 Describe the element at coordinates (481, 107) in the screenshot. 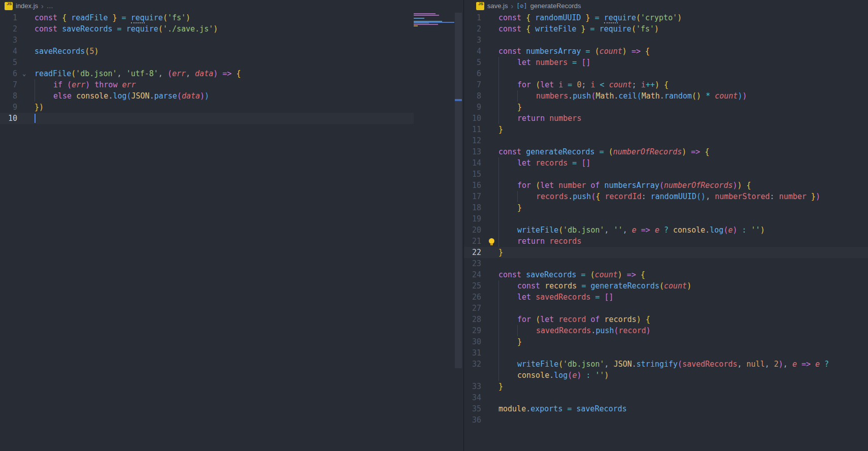

I see `line-number: 9` at that location.